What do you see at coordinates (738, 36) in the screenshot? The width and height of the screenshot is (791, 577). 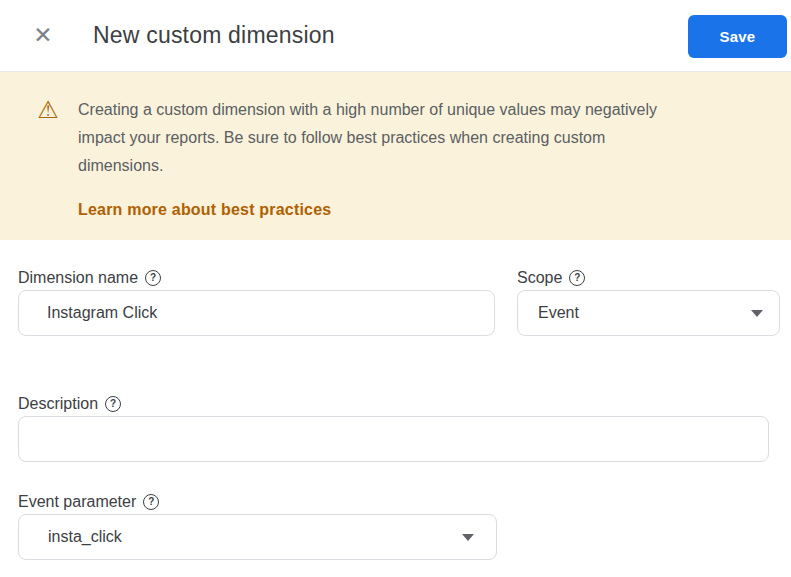 I see `save-button: Save` at bounding box center [738, 36].